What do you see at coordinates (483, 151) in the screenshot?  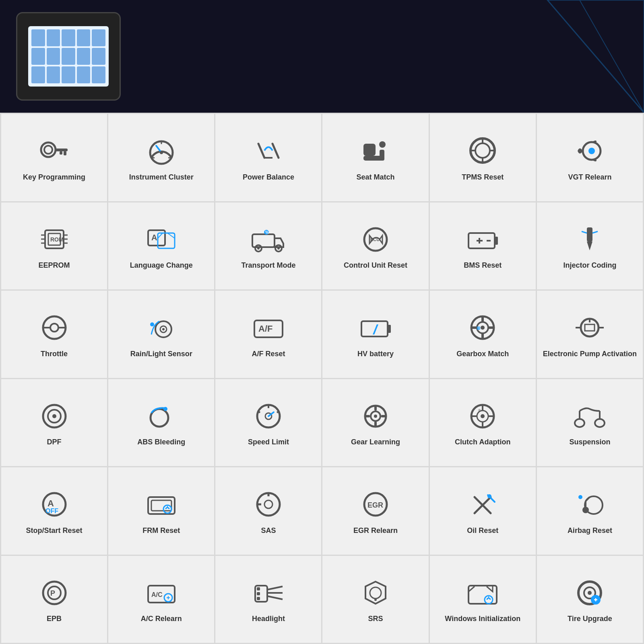 I see `icon-tpms-reset` at bounding box center [483, 151].